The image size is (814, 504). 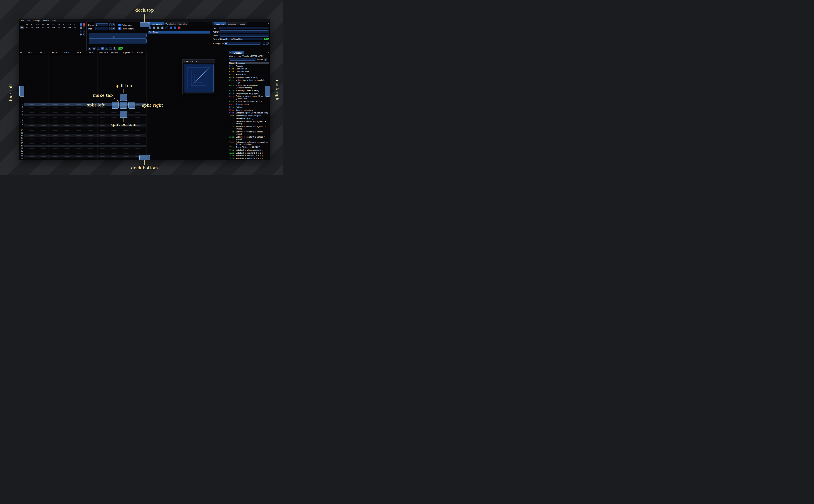 I want to click on channel-header-noise: Noise, so click(x=140, y=53).